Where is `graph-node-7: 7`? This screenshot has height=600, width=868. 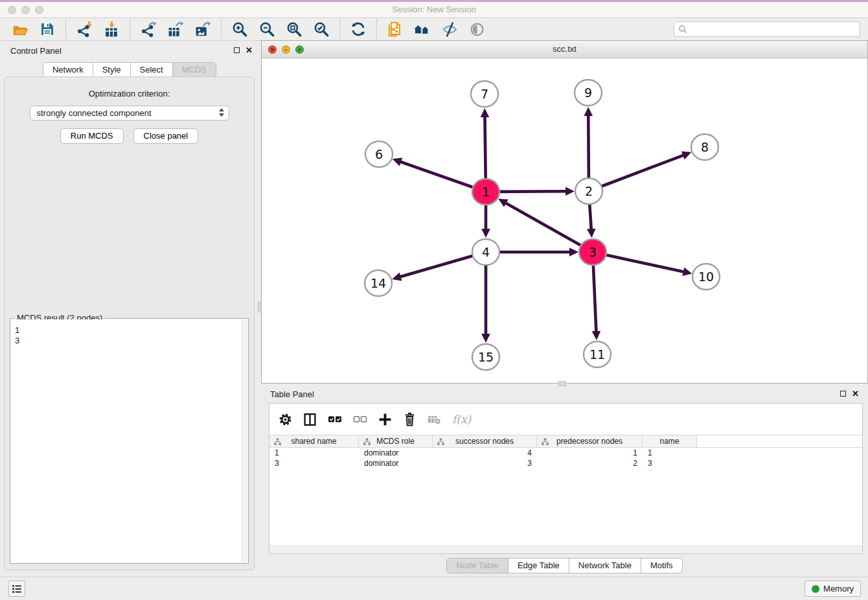
graph-node-7: 7 is located at coordinates (485, 94).